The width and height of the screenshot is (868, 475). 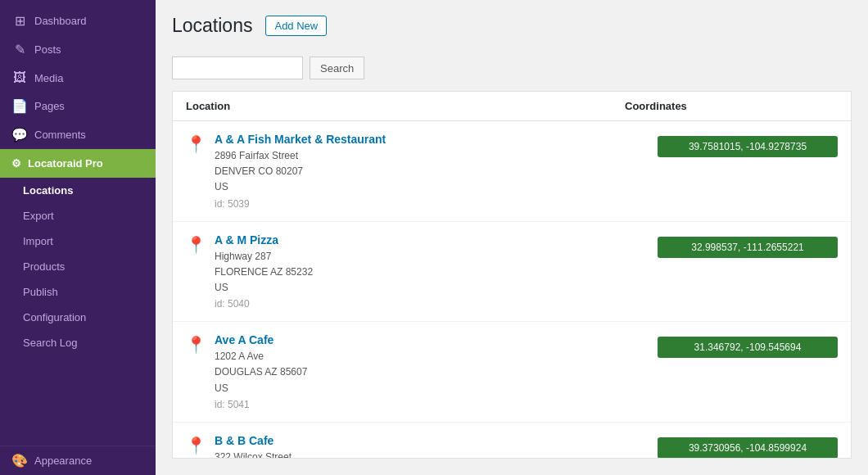 What do you see at coordinates (78, 106) in the screenshot?
I see `sidebar-item-pages: 📄 Pages` at bounding box center [78, 106].